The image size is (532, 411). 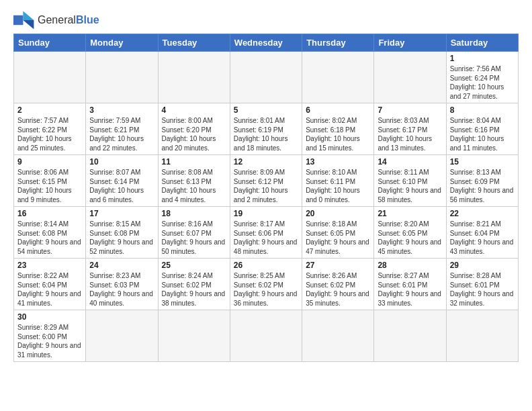 I want to click on calendar-cell: 2Sunrise: 7:57 AM Sunset: 6:22 PM Daylig…, so click(x=50, y=129).